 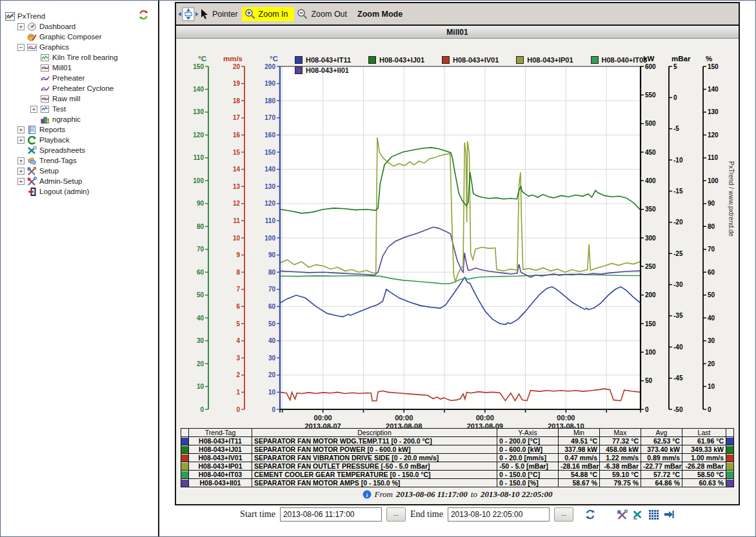 What do you see at coordinates (81, 68) in the screenshot?
I see `sidebar-item-mill01: Mill01` at bounding box center [81, 68].